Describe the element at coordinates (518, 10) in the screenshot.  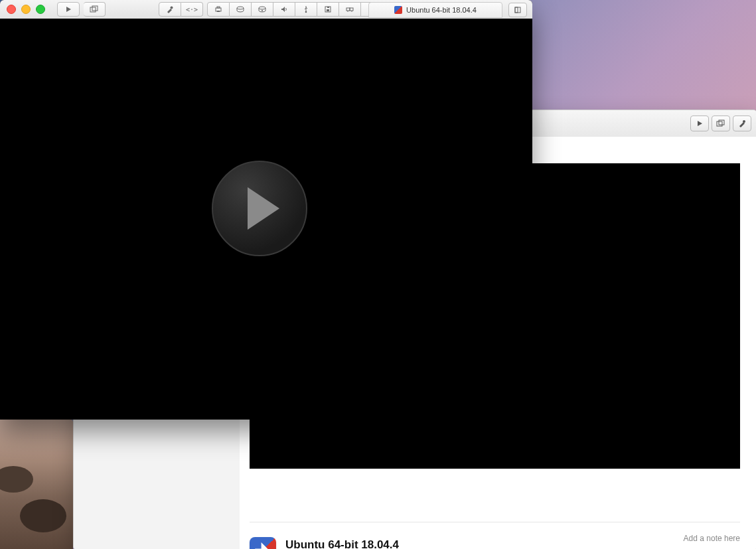
I see `vm-fullscreen-button` at that location.